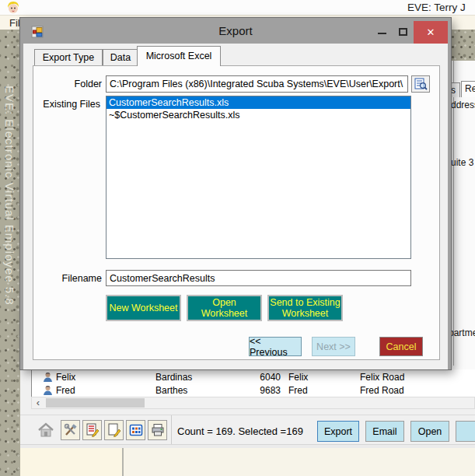  What do you see at coordinates (79, 278) in the screenshot?
I see `filename-label: Filename` at bounding box center [79, 278].